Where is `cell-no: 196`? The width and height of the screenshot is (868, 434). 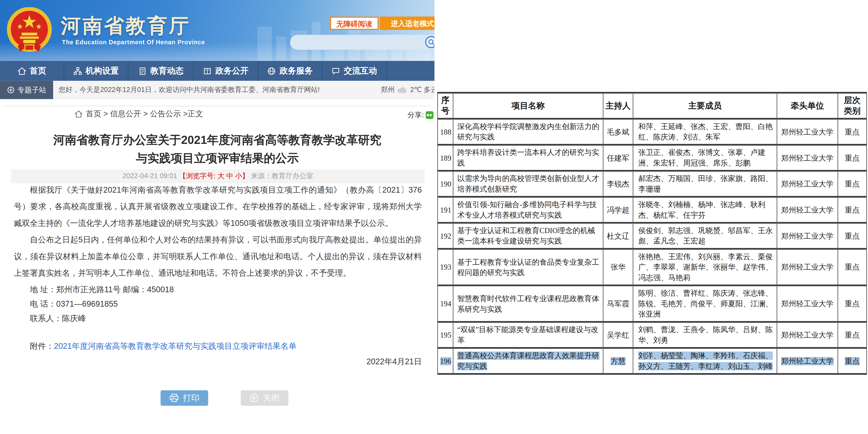
cell-no: 196 is located at coordinates (445, 361).